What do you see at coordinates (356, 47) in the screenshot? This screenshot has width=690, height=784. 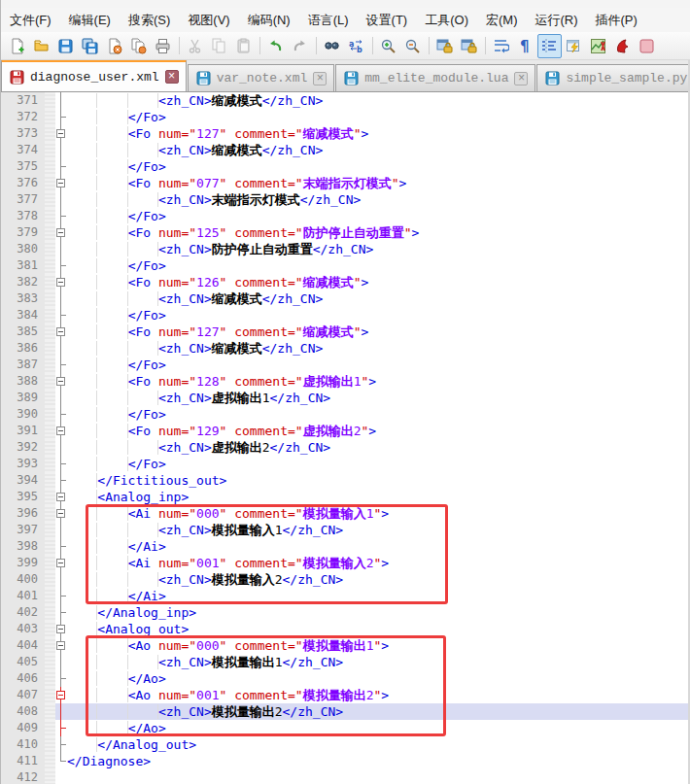 I see `replace-button: ab` at bounding box center [356, 47].